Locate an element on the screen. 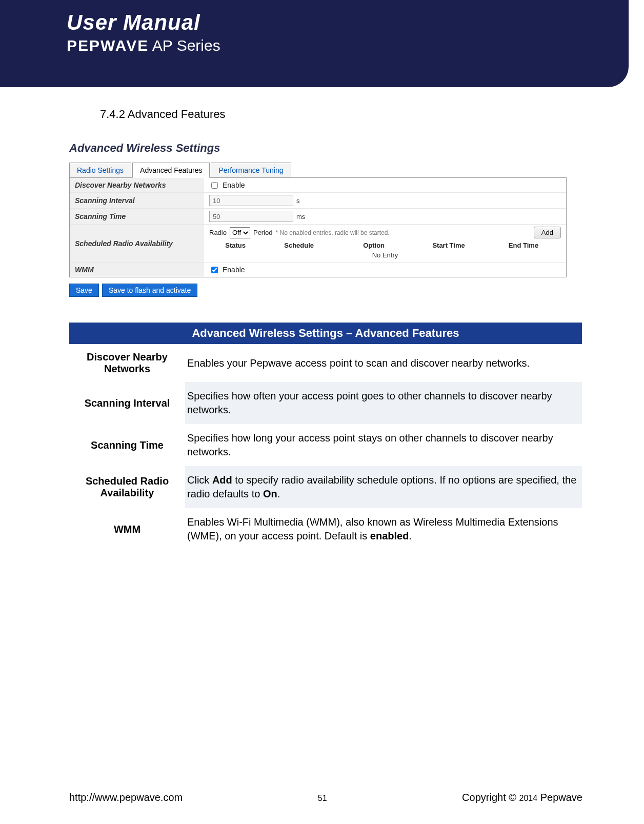 This screenshot has height=824, width=644. manual-header: User Manual PEPWAVE AP Series is located at coordinates (314, 44).